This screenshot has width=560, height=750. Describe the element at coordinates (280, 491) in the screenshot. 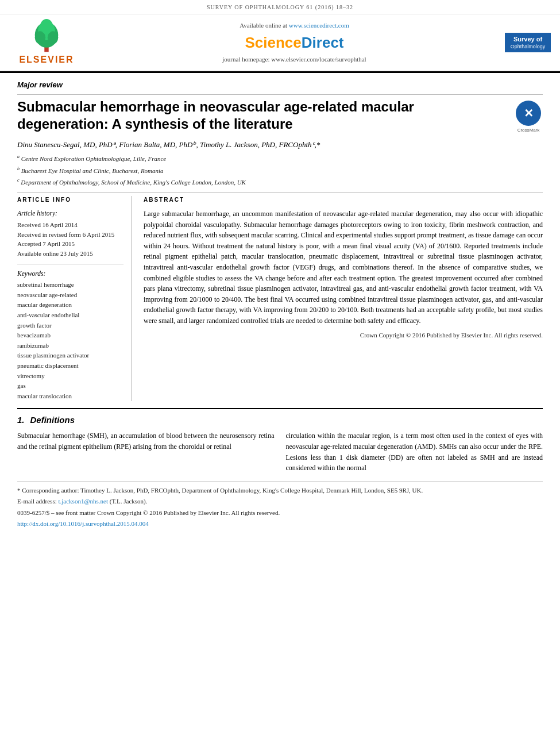

I see `corresponding-author-note: * Corresponding author: Timothey L. Jack…` at that location.